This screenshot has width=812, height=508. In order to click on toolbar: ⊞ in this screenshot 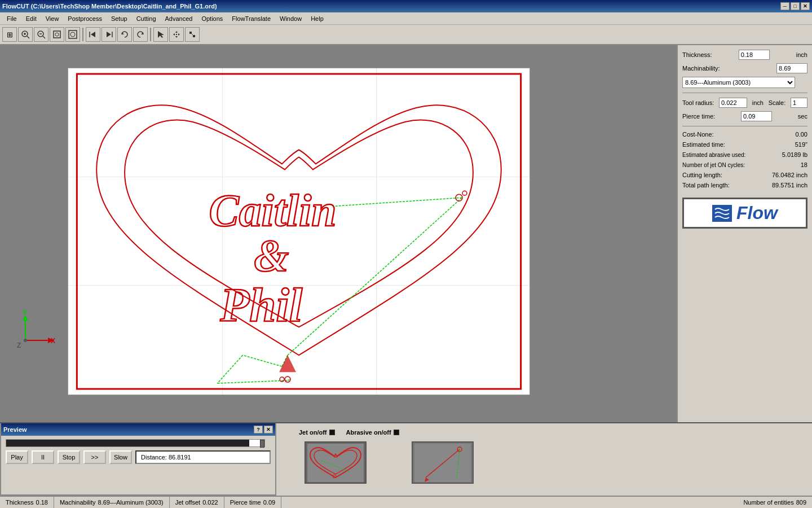, I will do `click(406, 35)`.